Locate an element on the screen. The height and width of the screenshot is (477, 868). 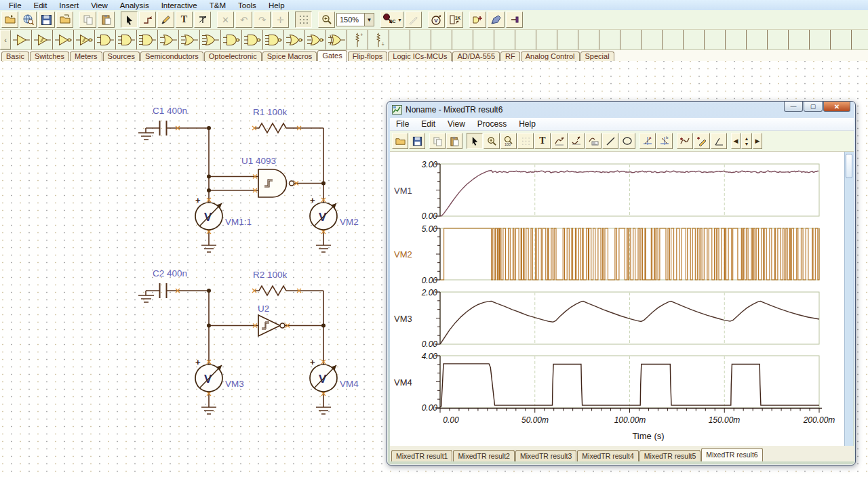
zoom-tool-button is located at coordinates (327, 20).